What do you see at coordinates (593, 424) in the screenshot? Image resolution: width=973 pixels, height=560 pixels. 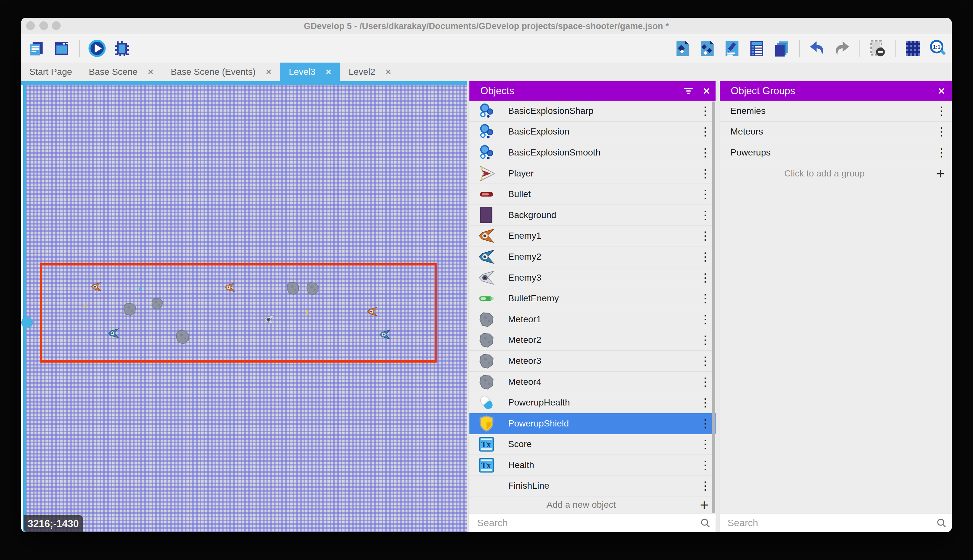 I see `object-row-PowerupShield: PowerupShield⋮` at bounding box center [593, 424].